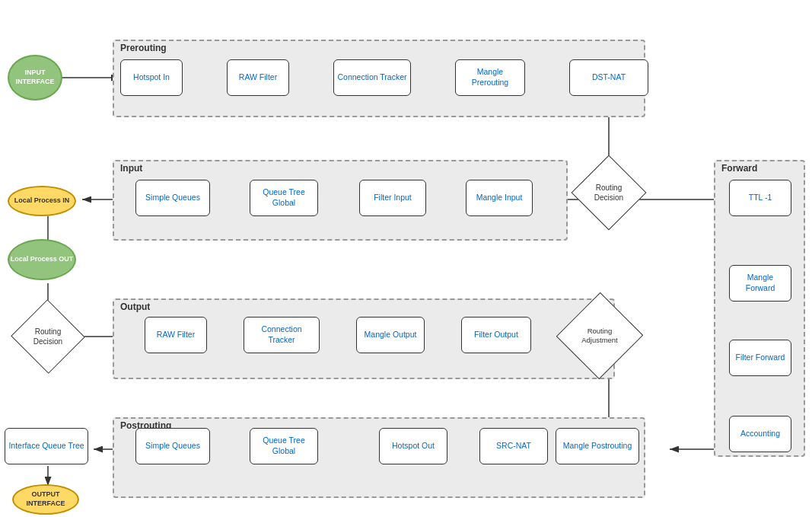  Describe the element at coordinates (48, 337) in the screenshot. I see `routing-decision-2: Routing Decision` at that location.